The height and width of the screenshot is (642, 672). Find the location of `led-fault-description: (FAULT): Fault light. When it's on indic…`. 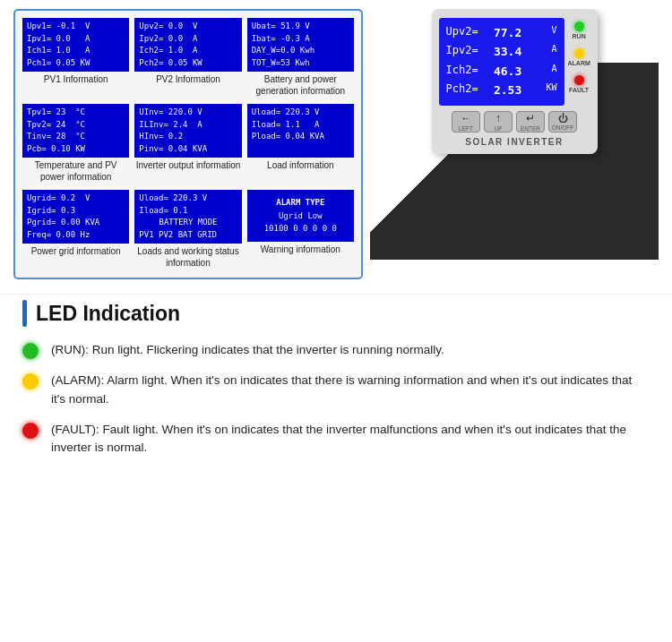

led-fault-description: (FAULT): Fault light. When it's on indic… is located at coordinates (350, 439).